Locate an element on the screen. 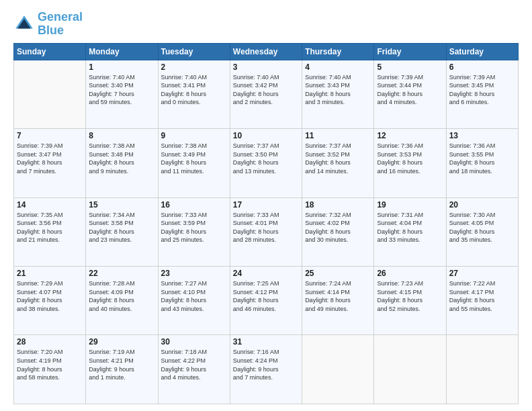 The height and width of the screenshot is (411, 532). calendar-cell: 11Sunrise: 7:37 AM Sunset: 3:52 PM Dayli… is located at coordinates (339, 163).